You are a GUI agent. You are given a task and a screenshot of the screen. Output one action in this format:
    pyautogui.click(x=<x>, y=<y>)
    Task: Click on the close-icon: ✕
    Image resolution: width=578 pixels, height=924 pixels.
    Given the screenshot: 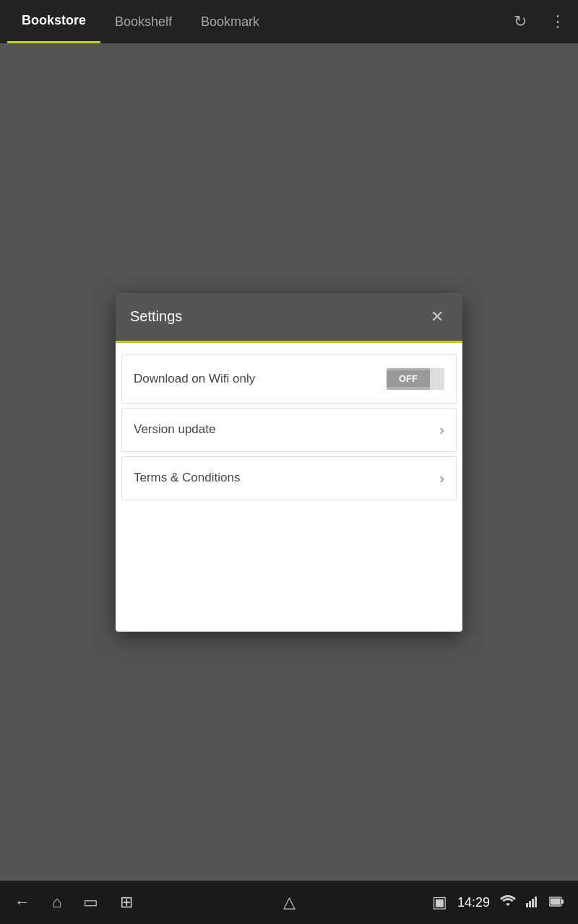 What is the action you would take?
    pyautogui.click(x=437, y=317)
    